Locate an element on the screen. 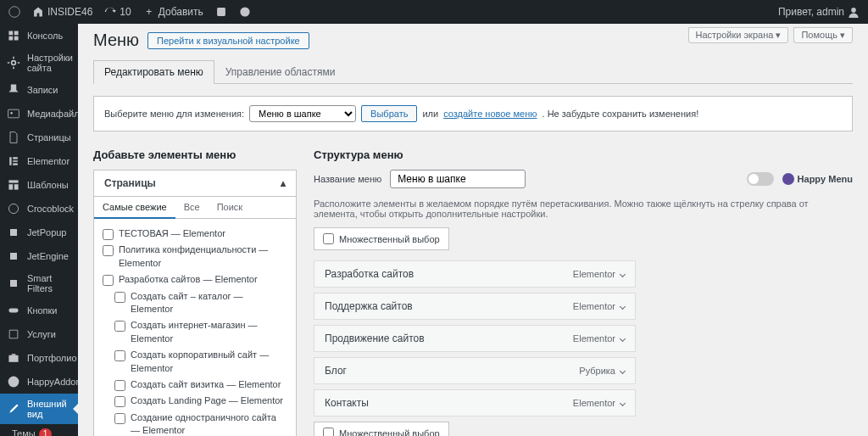  updates-link: 10 is located at coordinates (117, 12).